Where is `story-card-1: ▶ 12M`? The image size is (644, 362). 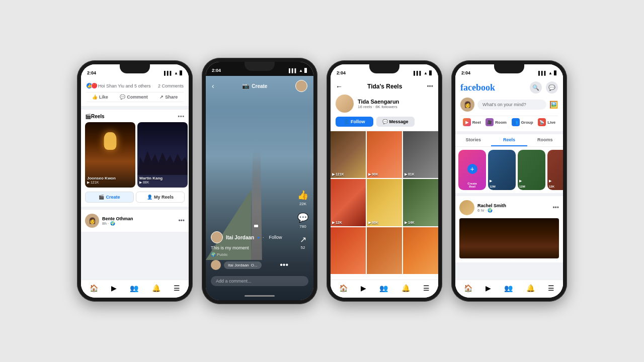
story-card-1: ▶ 12M is located at coordinates (502, 170).